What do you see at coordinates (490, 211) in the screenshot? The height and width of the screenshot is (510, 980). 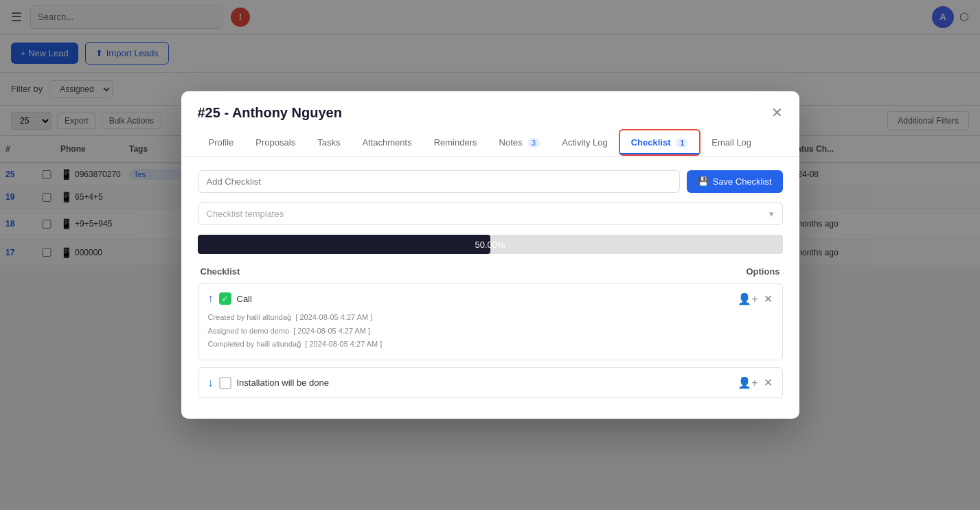 I see `modal-body: 💾 Save Checklist Checklist templates ▾ 5…` at bounding box center [490, 211].